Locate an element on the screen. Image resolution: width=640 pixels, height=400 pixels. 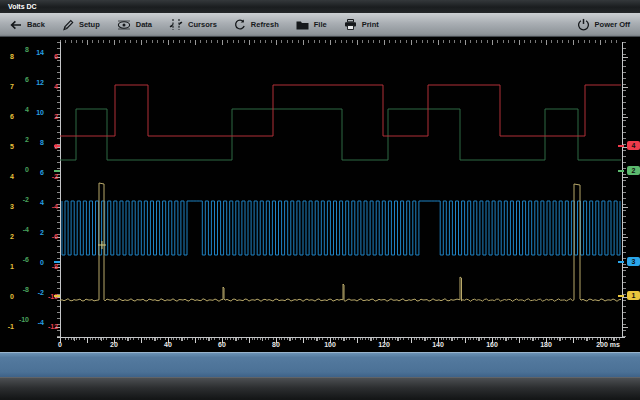
refresh-icon is located at coordinates (240, 25).